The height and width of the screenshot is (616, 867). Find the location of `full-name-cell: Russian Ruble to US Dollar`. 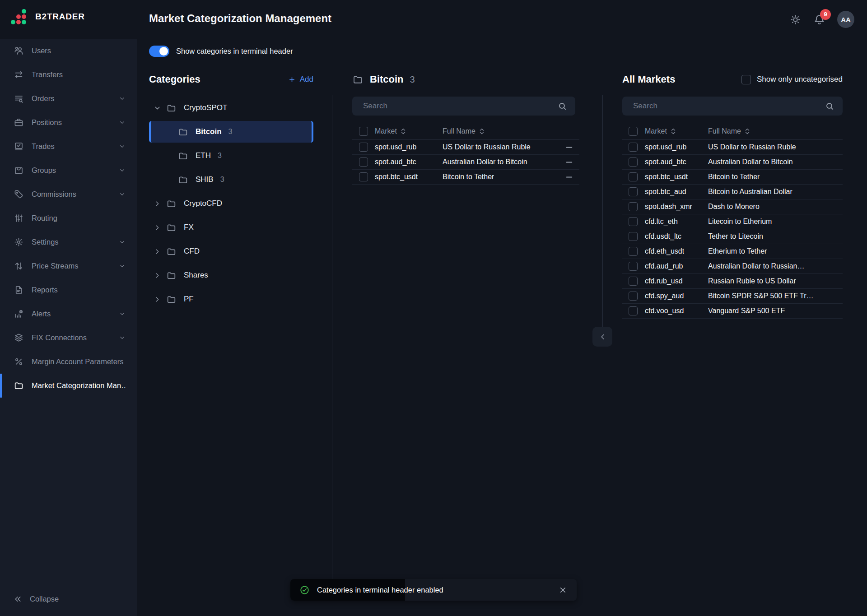

full-name-cell: Russian Ruble to US Dollar is located at coordinates (752, 281).